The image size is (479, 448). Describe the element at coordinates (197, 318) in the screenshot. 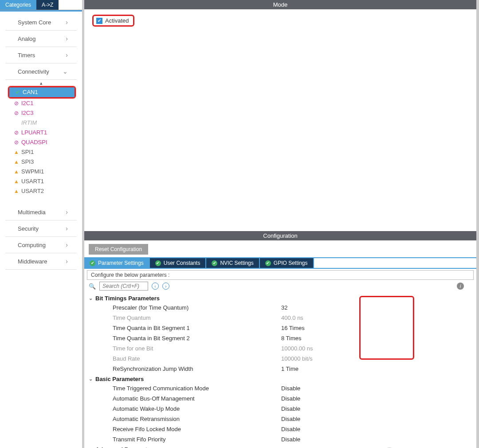

I see `param-label: Time Quantum` at that location.